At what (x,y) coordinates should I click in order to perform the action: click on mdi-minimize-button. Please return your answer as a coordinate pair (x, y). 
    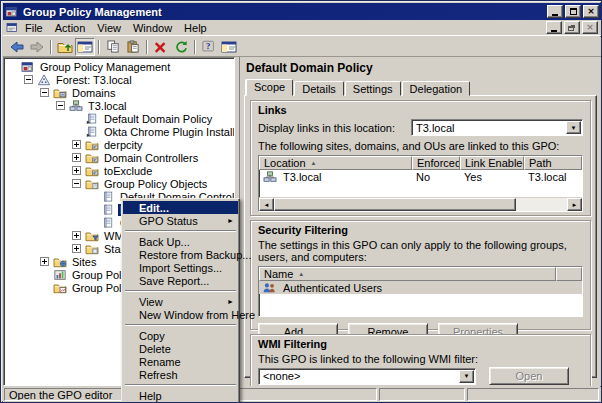
    Looking at the image, I should click on (554, 28).